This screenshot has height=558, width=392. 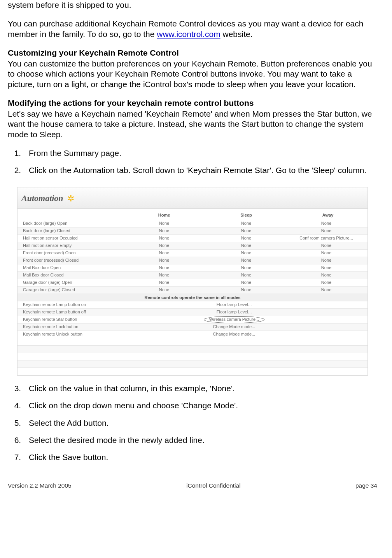 I want to click on row-label: Hall motion sensor Empty, so click(x=71, y=246).